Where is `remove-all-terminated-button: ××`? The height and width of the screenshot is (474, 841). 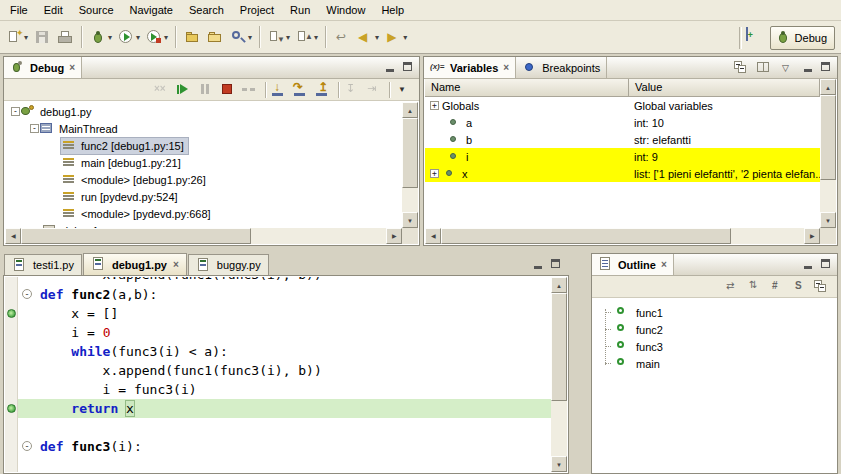
remove-all-terminated-button: ×× is located at coordinates (163, 90).